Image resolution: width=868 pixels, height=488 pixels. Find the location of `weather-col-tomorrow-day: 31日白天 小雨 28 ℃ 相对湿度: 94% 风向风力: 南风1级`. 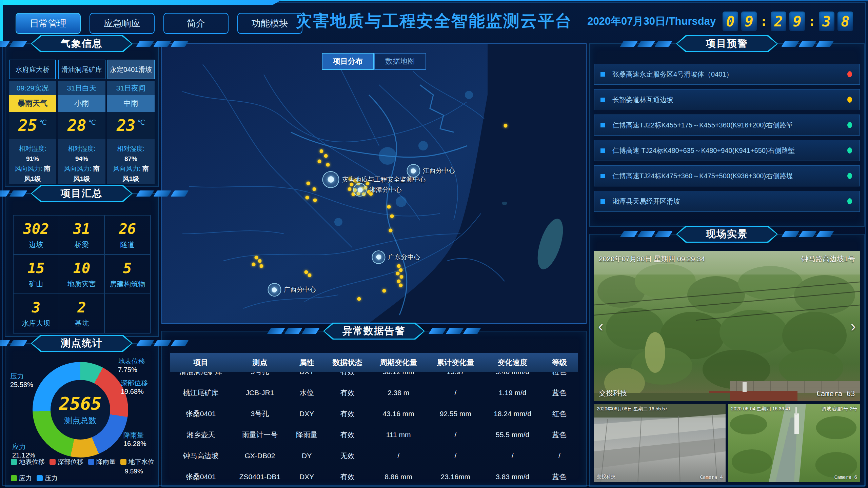

weather-col-tomorrow-day: 31日白天 小雨 28 ℃ 相对湿度: 94% 风向风力: 南风1级 is located at coordinates (82, 132).